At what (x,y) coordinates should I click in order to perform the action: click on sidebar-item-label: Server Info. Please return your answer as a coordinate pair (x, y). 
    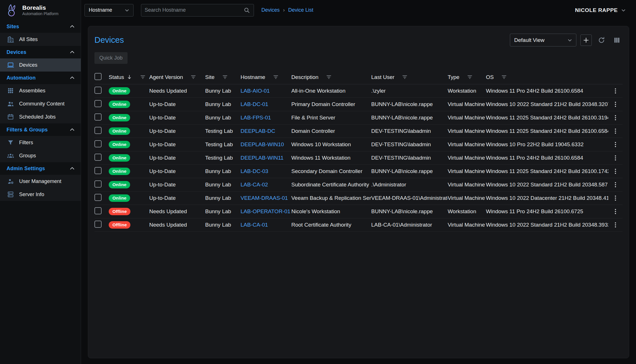
    Looking at the image, I should click on (32, 194).